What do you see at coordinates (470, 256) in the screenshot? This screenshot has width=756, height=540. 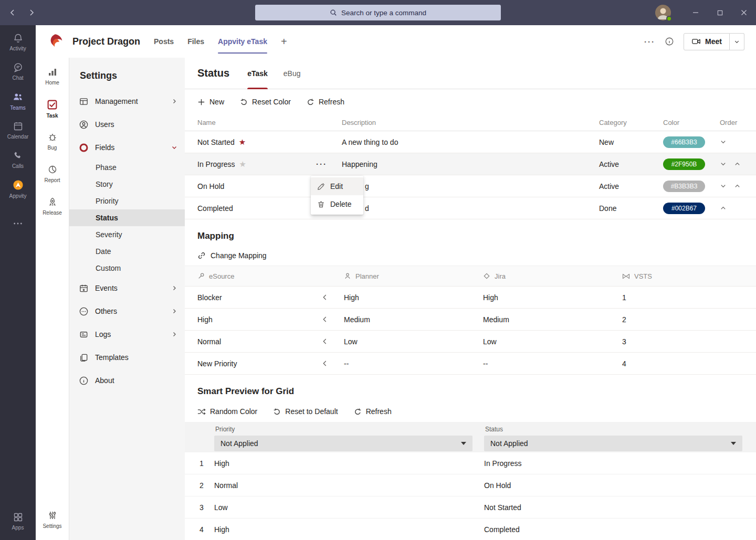 I see `change-mapping-button: Change Mapping` at bounding box center [470, 256].